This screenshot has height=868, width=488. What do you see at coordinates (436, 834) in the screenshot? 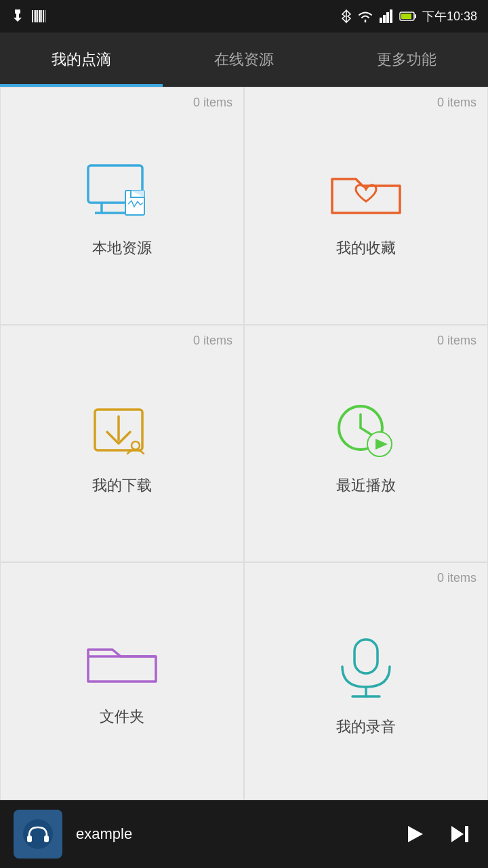
I see `player-controls` at bounding box center [436, 834].